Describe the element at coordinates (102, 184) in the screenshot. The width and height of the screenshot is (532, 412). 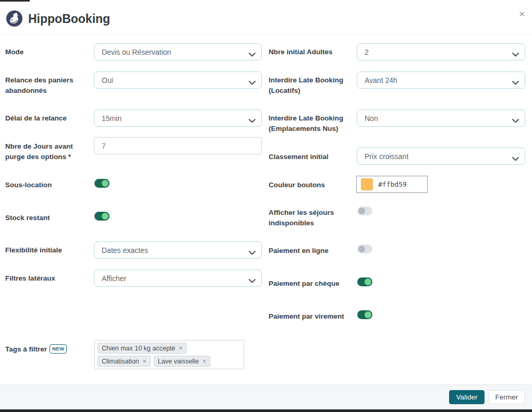
I see `sous-location-toggle` at that location.